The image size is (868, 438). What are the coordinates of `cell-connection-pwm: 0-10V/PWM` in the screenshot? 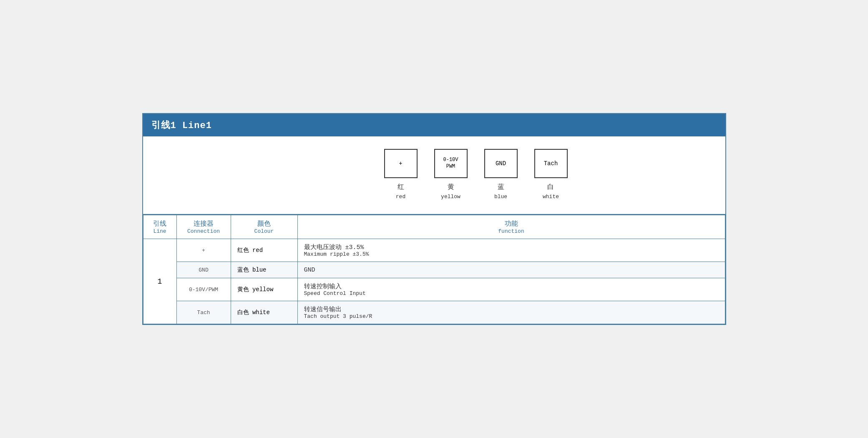 It's located at (204, 289).